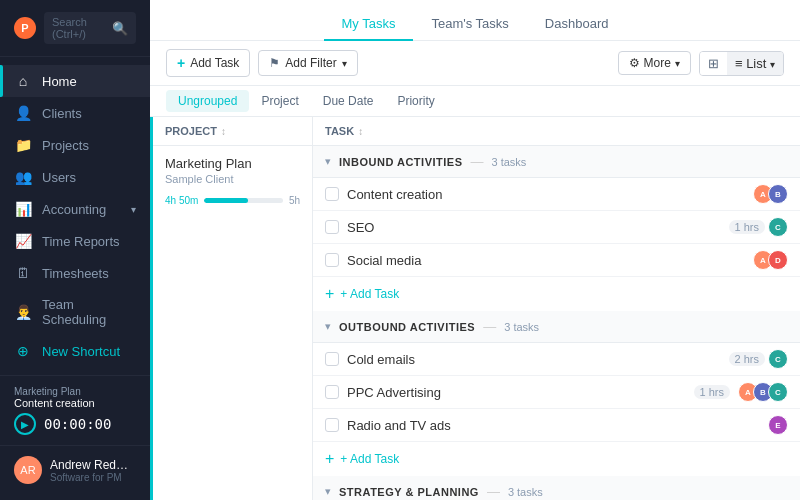 The height and width of the screenshot is (500, 800). I want to click on gear-icon: ⚙, so click(634, 63).